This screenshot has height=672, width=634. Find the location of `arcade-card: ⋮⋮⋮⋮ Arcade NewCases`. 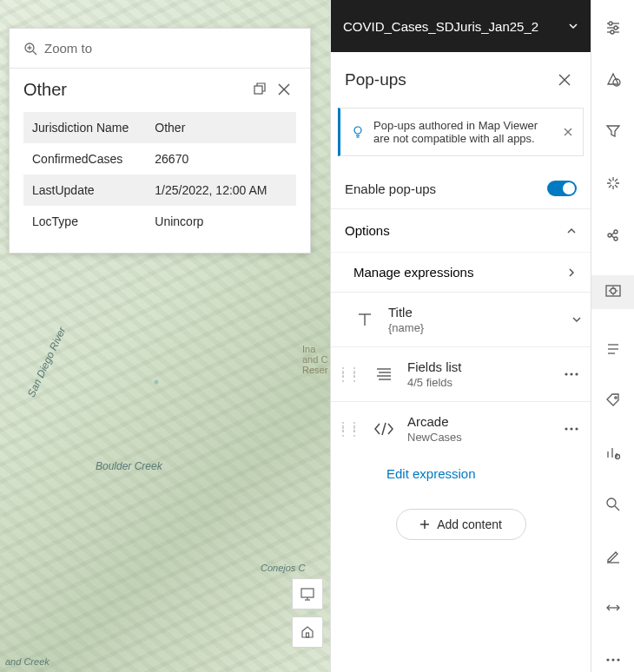

arcade-card: ⋮⋮⋮⋮ Arcade NewCases is located at coordinates (460, 429).